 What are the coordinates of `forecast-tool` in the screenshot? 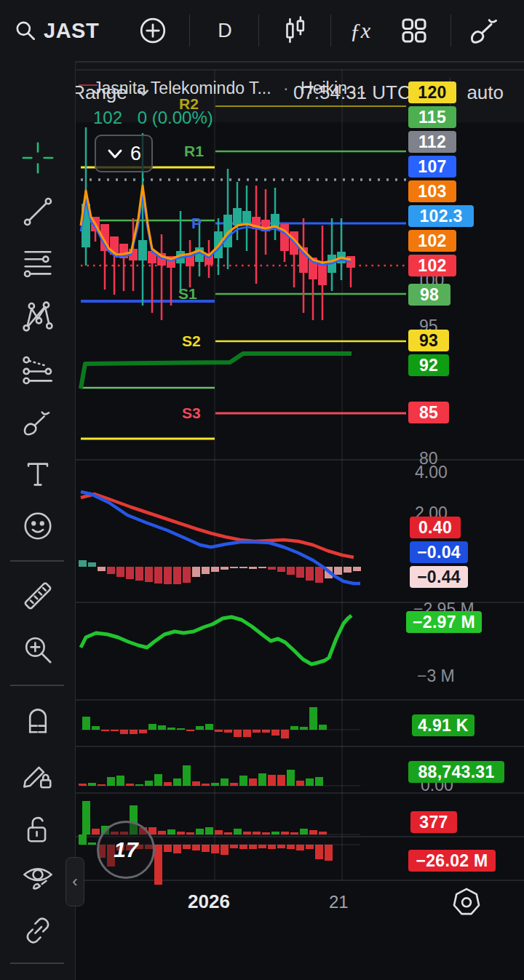 It's located at (38, 370).